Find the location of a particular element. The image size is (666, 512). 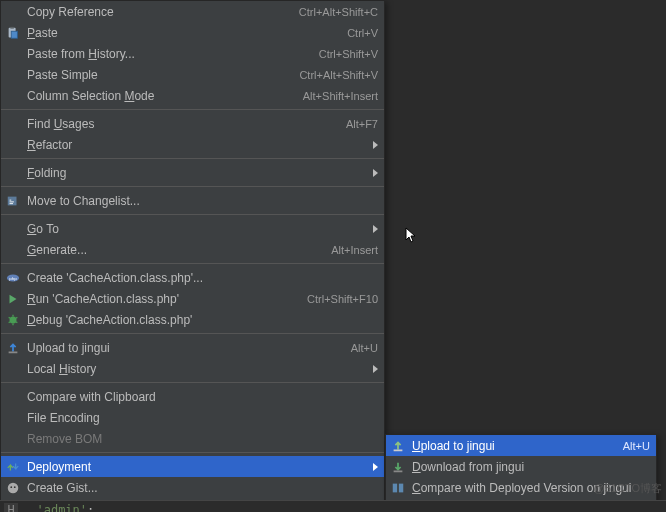

submenu-item-download: Download from jingui is located at coordinates (521, 466).